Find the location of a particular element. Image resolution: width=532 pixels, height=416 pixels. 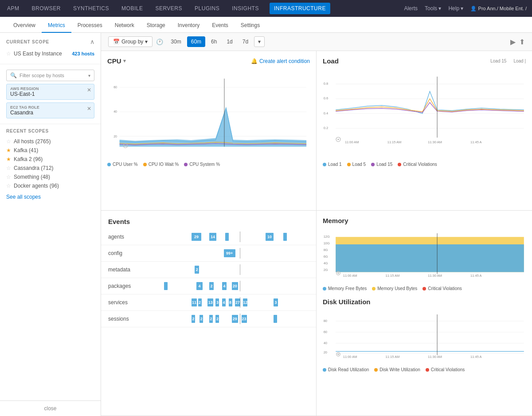

top-nav: APM BROWSER SYNTHETICS MOBILE SERVERS PL… is located at coordinates (266, 8).